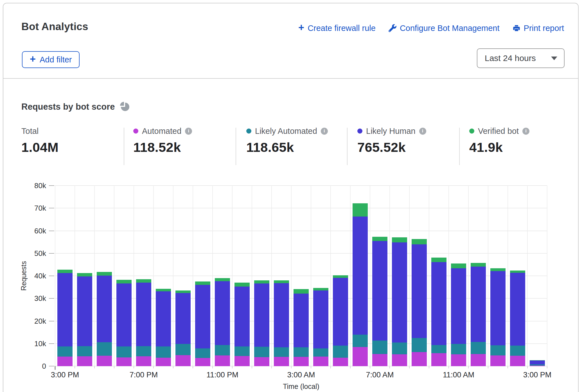 The height and width of the screenshot is (392, 582). I want to click on x-axis-label: 3:00 PM, so click(65, 375).